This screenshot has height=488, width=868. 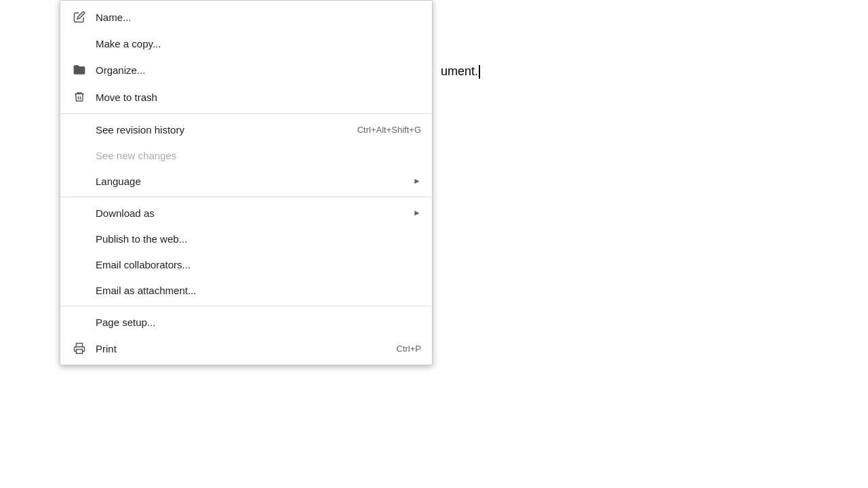 I want to click on folder-icon, so click(x=79, y=70).